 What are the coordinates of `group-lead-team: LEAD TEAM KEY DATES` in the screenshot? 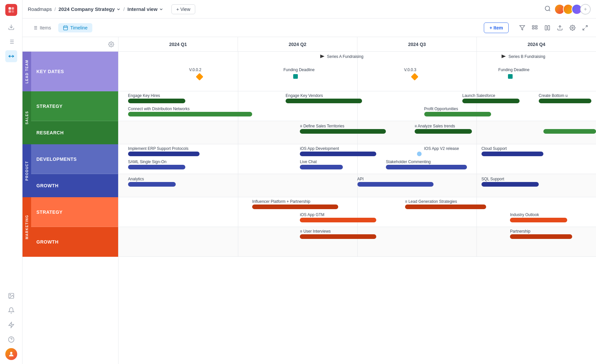 It's located at (70, 71).